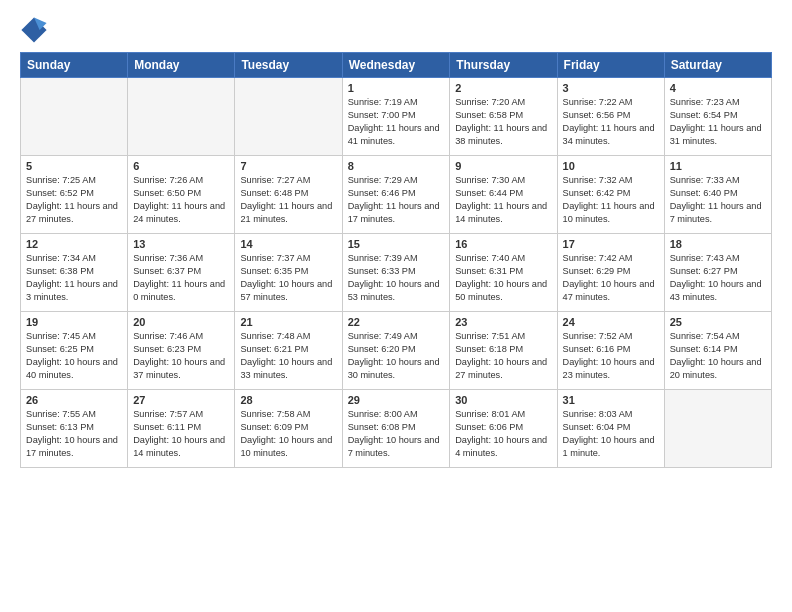  Describe the element at coordinates (288, 166) in the screenshot. I see `day-number: 7` at that location.